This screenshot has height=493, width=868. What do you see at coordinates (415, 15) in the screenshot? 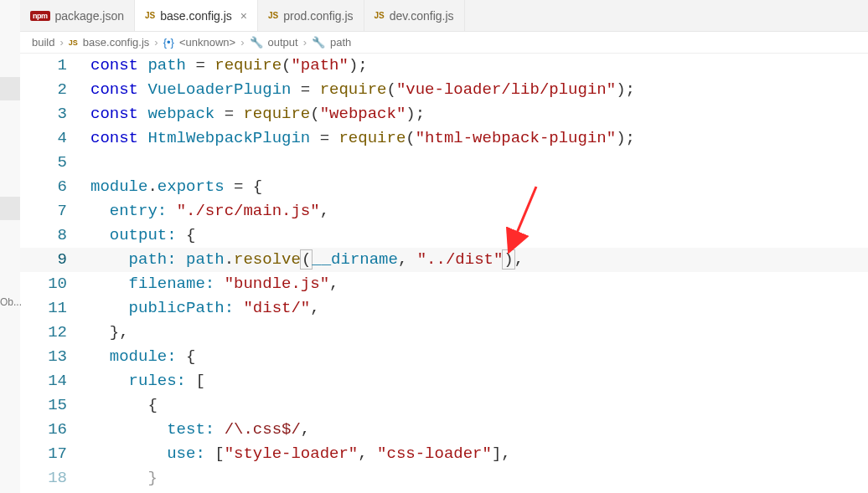
I see `tab-dev-config: JS dev.config.js` at bounding box center [415, 15].